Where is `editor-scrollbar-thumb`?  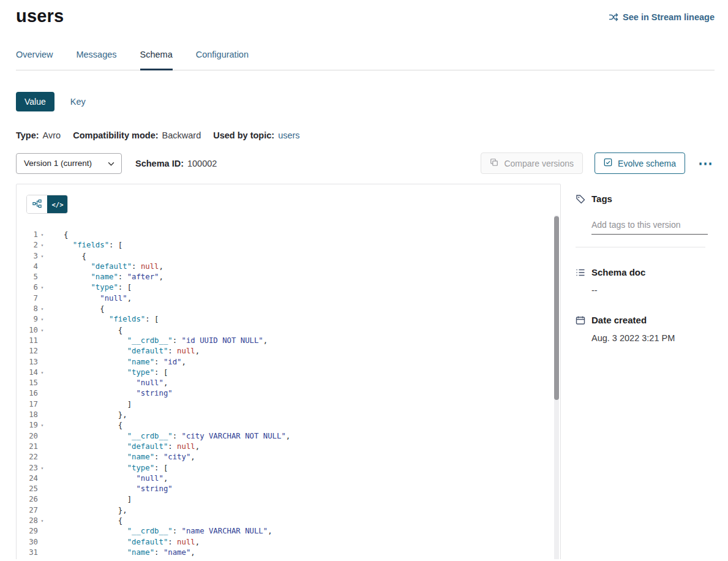 editor-scrollbar-thumb is located at coordinates (557, 308).